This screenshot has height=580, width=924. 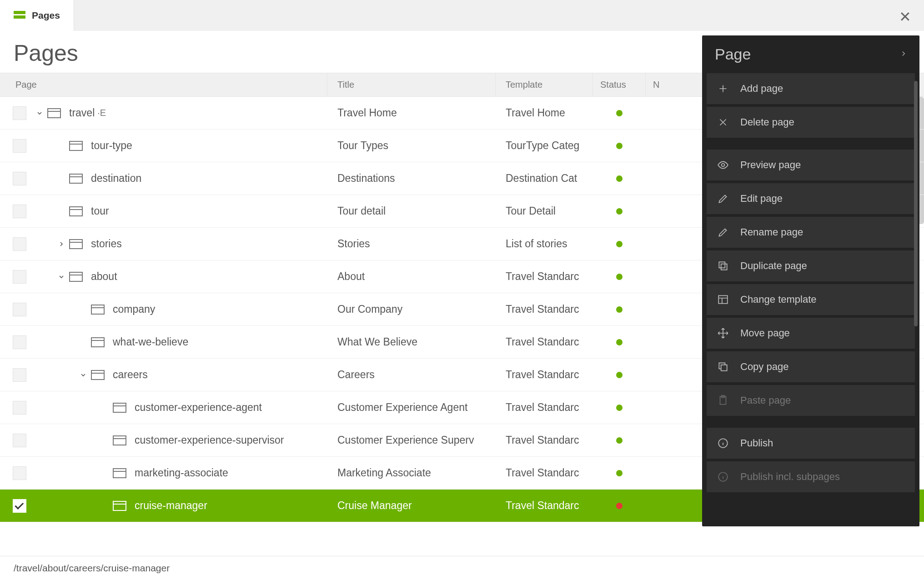 I want to click on page-title-cell: About, so click(x=412, y=276).